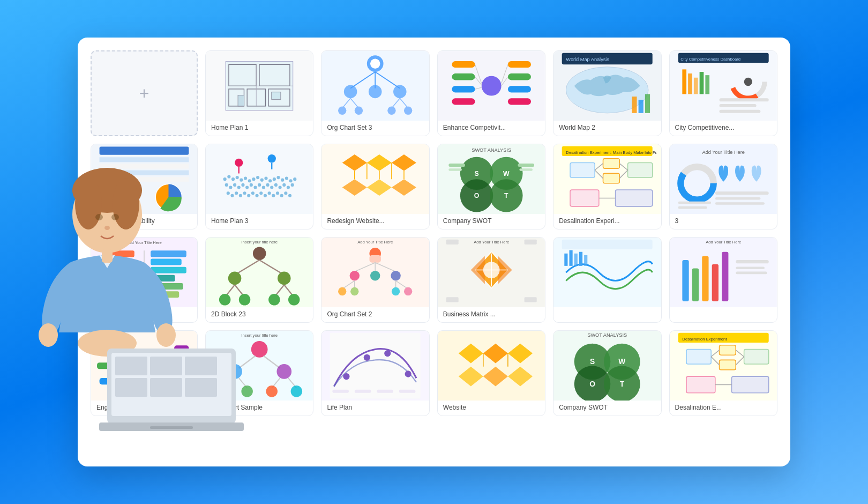  I want to click on template-card: Home Plan 3, so click(259, 187).